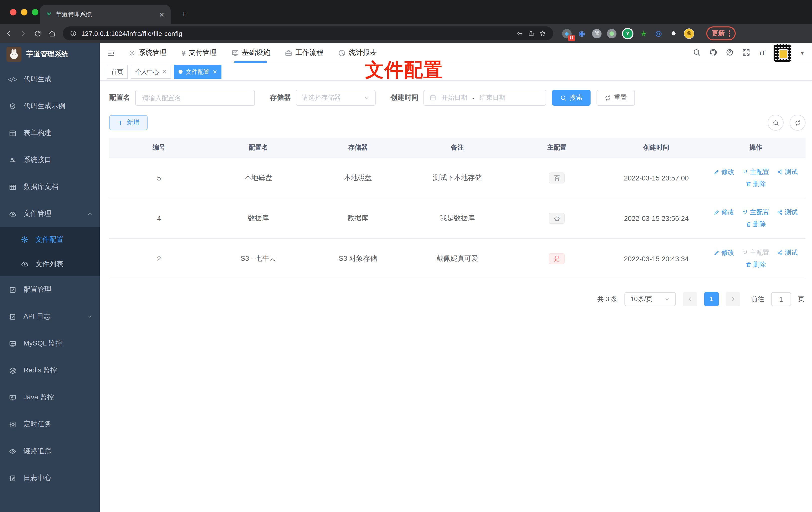  Describe the element at coordinates (616, 98) in the screenshot. I see `reset-button: 重置` at that location.